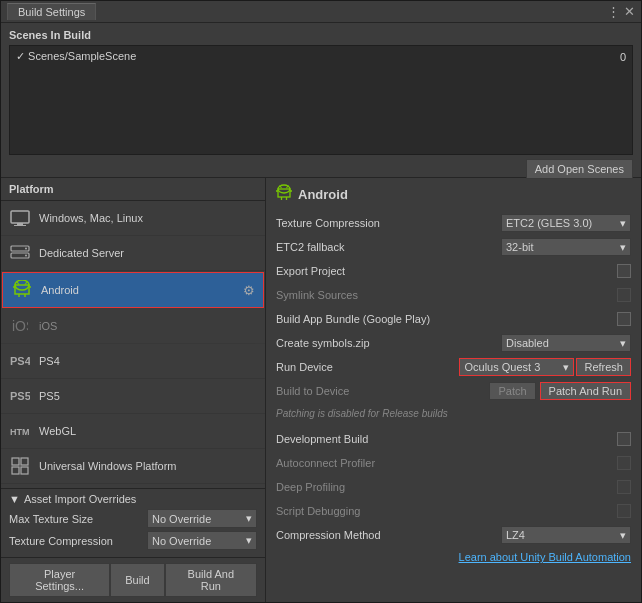 The width and height of the screenshot is (642, 603). I want to click on ps4-icon: PS4, so click(20, 361).